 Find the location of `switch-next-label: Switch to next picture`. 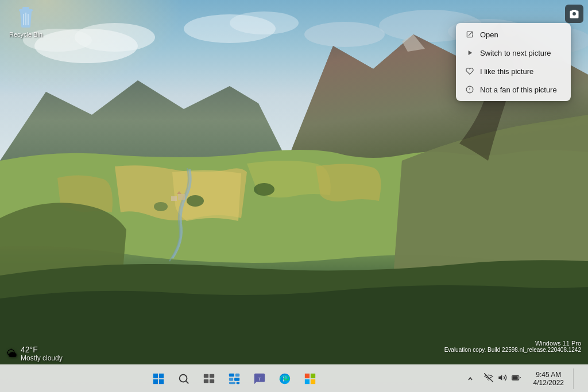

switch-next-label: Switch to next picture is located at coordinates (516, 53).